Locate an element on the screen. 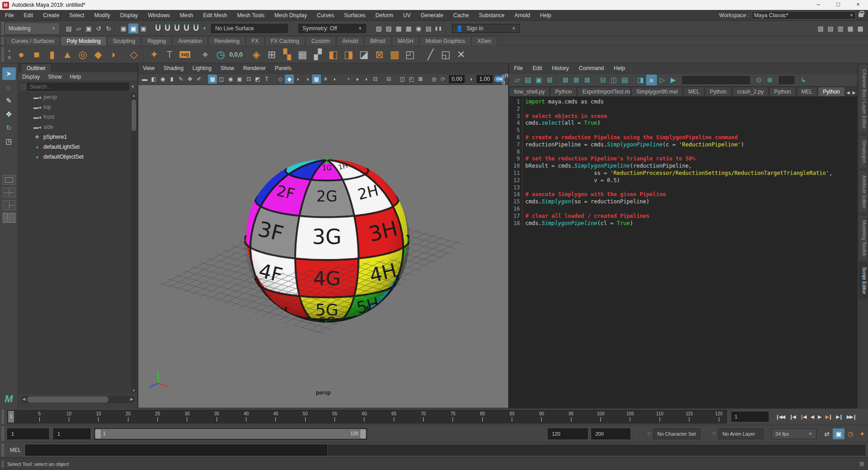 This screenshot has width=868, height=470. xray-icon: ◫ is located at coordinates (402, 79).